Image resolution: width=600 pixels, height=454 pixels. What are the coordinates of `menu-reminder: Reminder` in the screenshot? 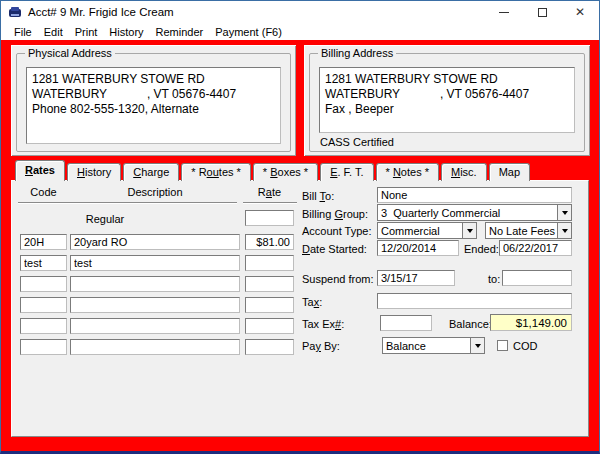 It's located at (180, 32).